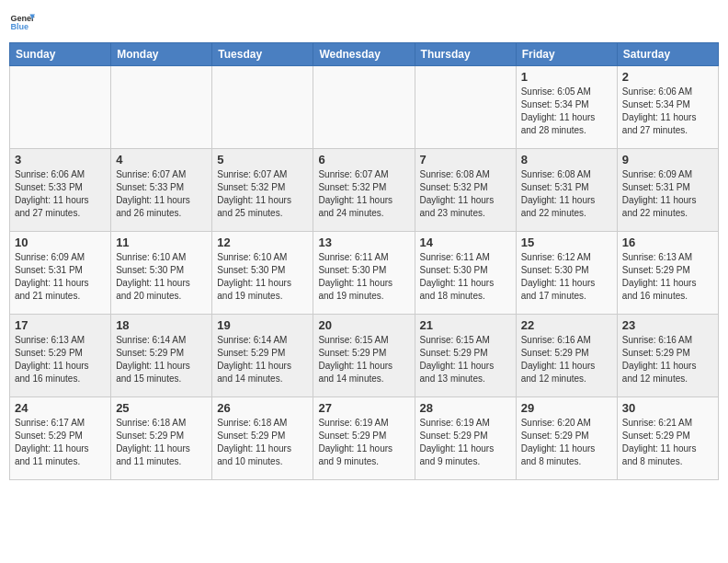 The width and height of the screenshot is (728, 563). Describe the element at coordinates (162, 160) in the screenshot. I see `day-number: 4` at that location.